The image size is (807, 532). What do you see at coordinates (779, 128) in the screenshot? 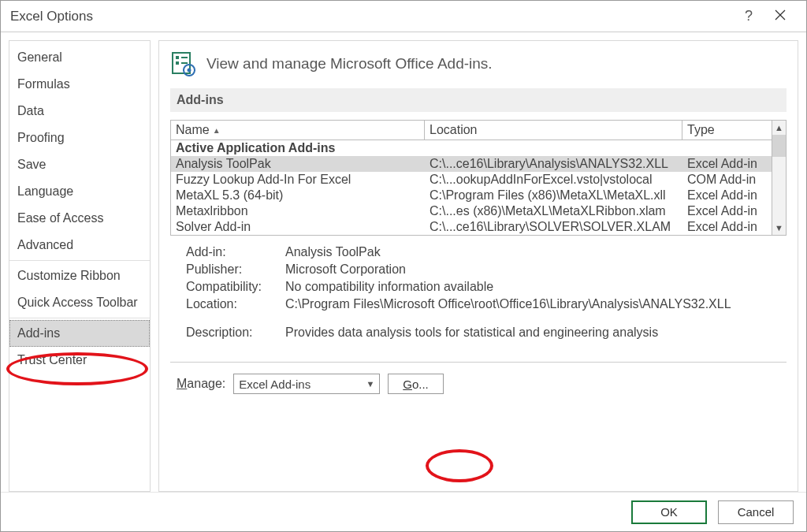
I see `scroll-up-icon: ▲` at bounding box center [779, 128].